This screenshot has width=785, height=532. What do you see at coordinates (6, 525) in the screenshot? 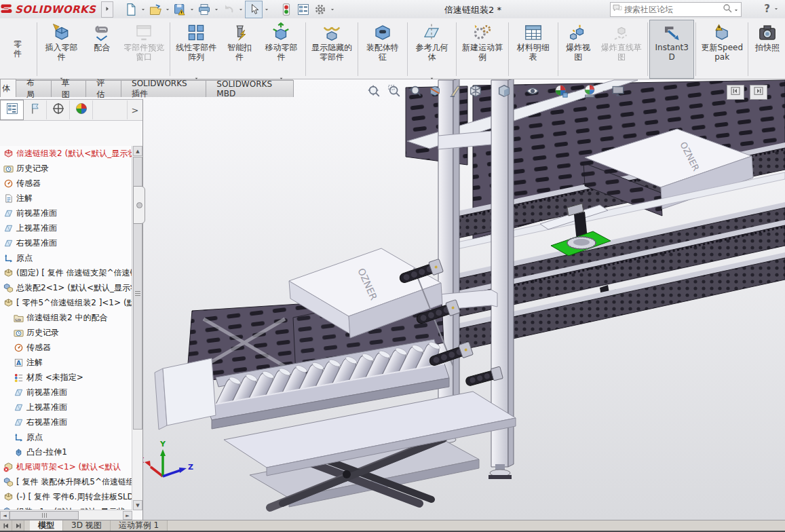
I see `playback-start-button` at bounding box center [6, 525].